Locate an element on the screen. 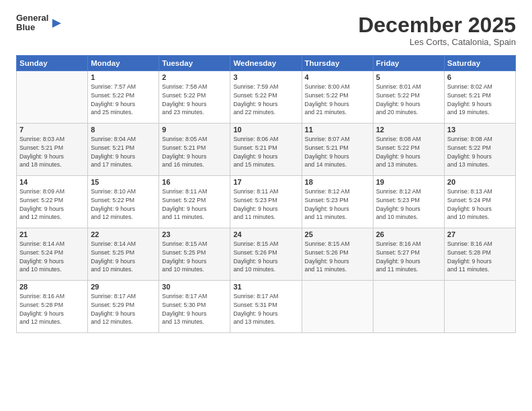  day-info: Sunrise: 8:14 AMSunset: 5:24 PMDaylight:… is located at coordinates (52, 257).